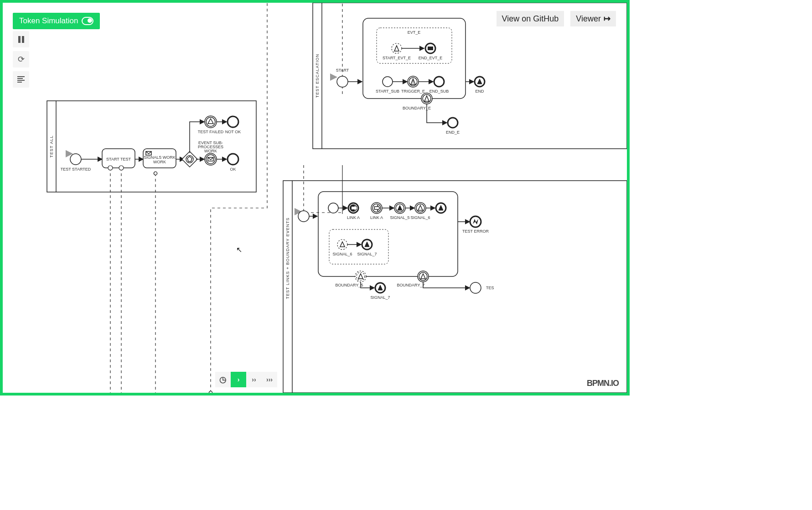 The width and height of the screenshot is (812, 510). Describe the element at coordinates (430, 58) in the screenshot. I see `svg-text: END_EVT_E` at that location.